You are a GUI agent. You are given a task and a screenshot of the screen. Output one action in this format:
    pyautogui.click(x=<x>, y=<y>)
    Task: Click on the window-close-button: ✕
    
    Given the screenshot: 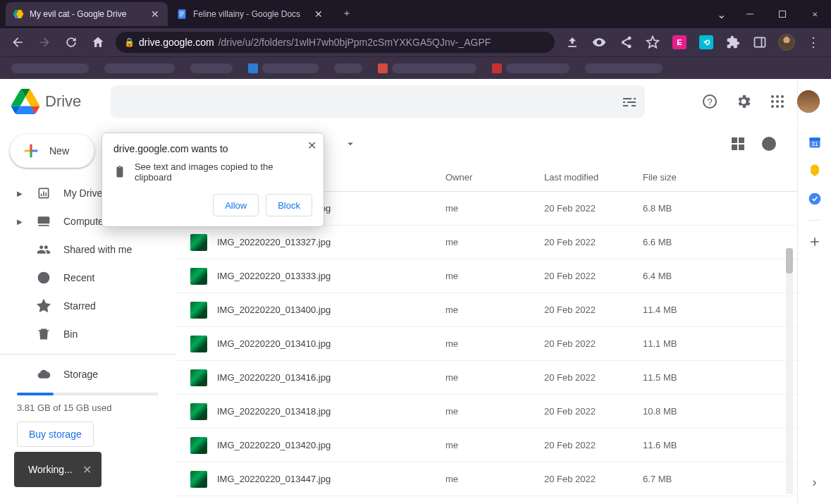 What is the action you would take?
    pyautogui.click(x=815, y=14)
    